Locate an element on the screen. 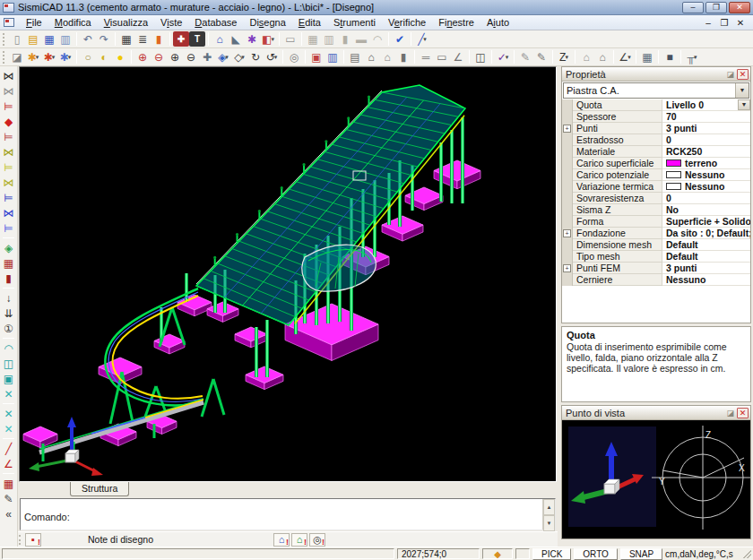  x-teal-icon: ✕ is located at coordinates (9, 394).